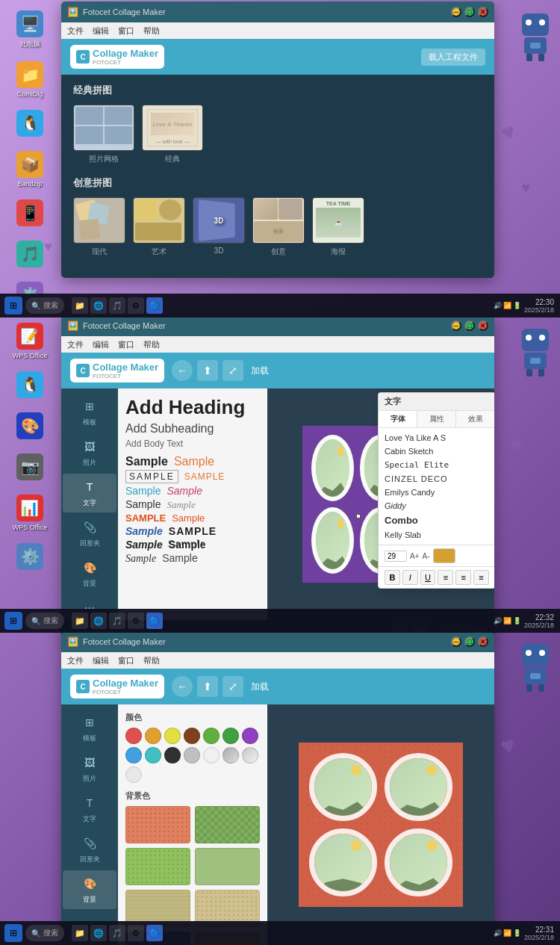 The image size is (560, 945). What do you see at coordinates (182, 371) in the screenshot?
I see `nav-back-btn-2: ←` at bounding box center [182, 371].